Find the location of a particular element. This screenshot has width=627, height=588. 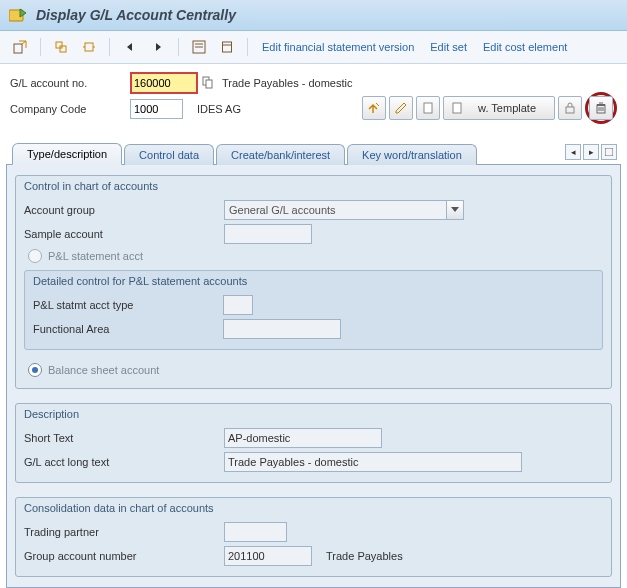

long-text-input is located at coordinates (373, 462).